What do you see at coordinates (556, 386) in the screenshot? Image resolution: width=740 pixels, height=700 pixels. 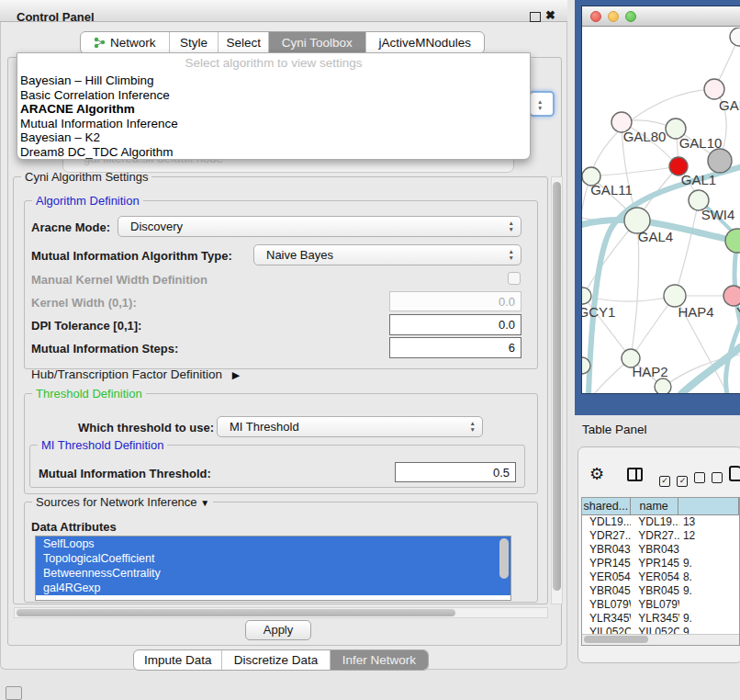 I see `v-scroll-thumb` at bounding box center [556, 386].